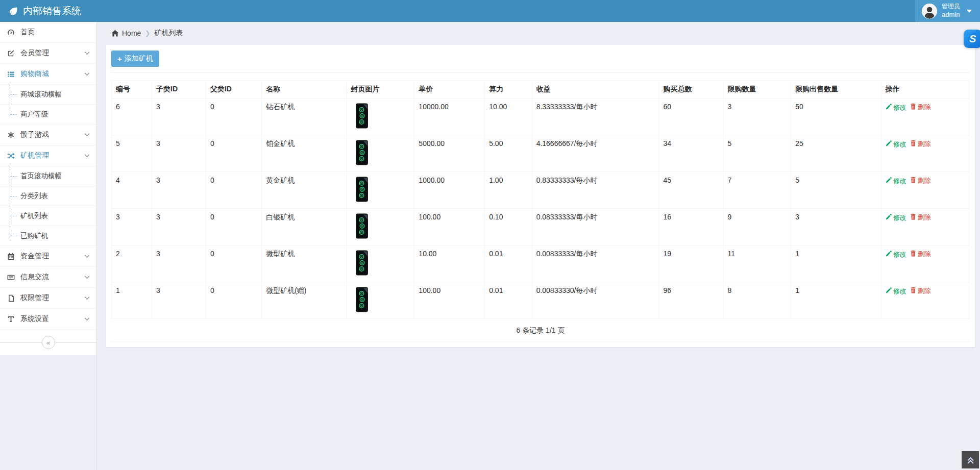  I want to click on chevron-down-icon, so click(87, 319).